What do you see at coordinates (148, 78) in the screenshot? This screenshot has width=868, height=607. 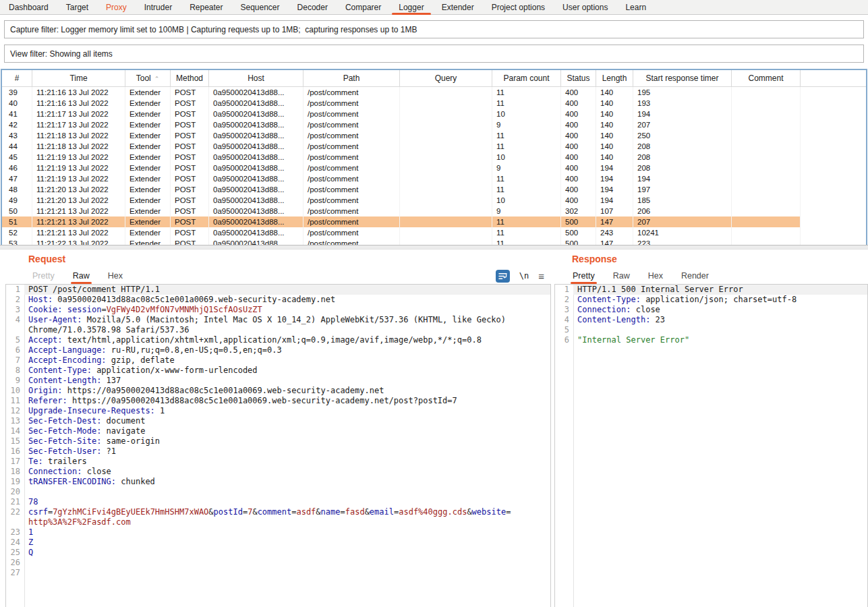 I see `col-header-tool: Tool⌃` at bounding box center [148, 78].